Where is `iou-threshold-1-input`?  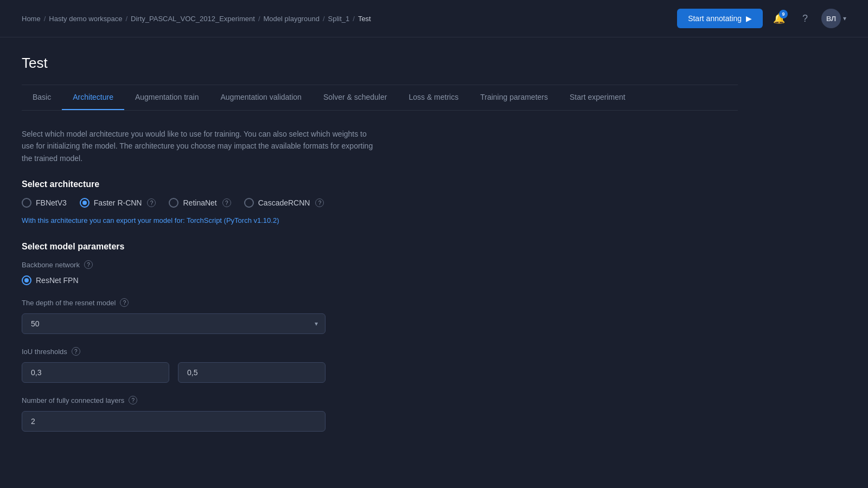 iou-threshold-1-input is located at coordinates (95, 373).